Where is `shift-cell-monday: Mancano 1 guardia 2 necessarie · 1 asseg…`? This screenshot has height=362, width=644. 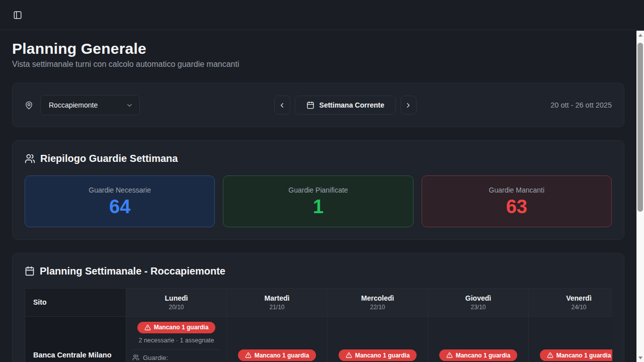 shift-cell-monday: Mancano 1 guardia 2 necessarie · 1 asseg… is located at coordinates (177, 339).